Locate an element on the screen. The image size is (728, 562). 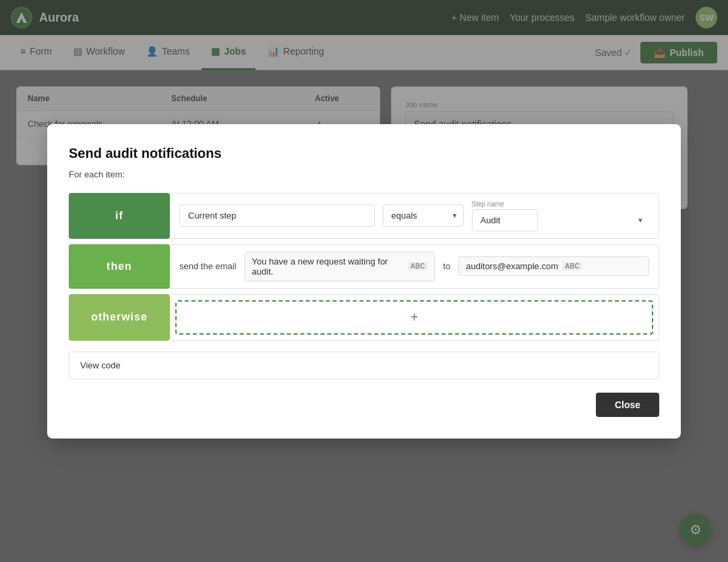
current-step-input is located at coordinates (277, 216).